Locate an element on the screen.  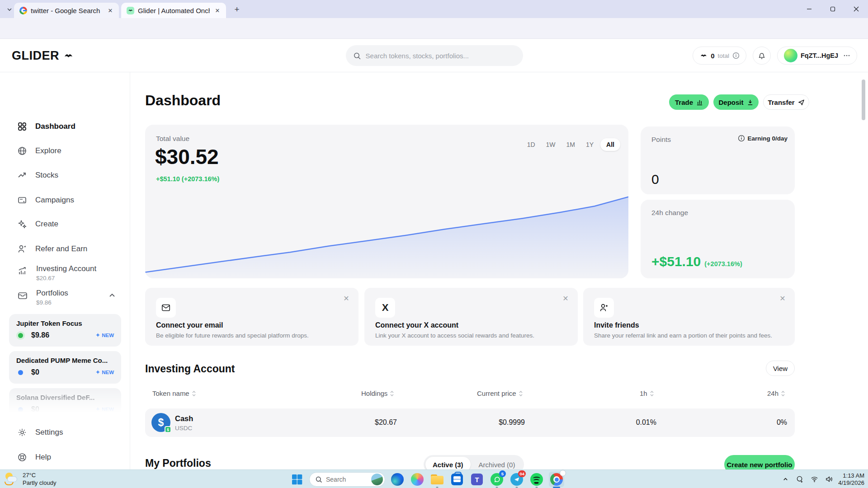
sidebar-item-investing-account: Investing Account $20.67 is located at coordinates (65, 273).